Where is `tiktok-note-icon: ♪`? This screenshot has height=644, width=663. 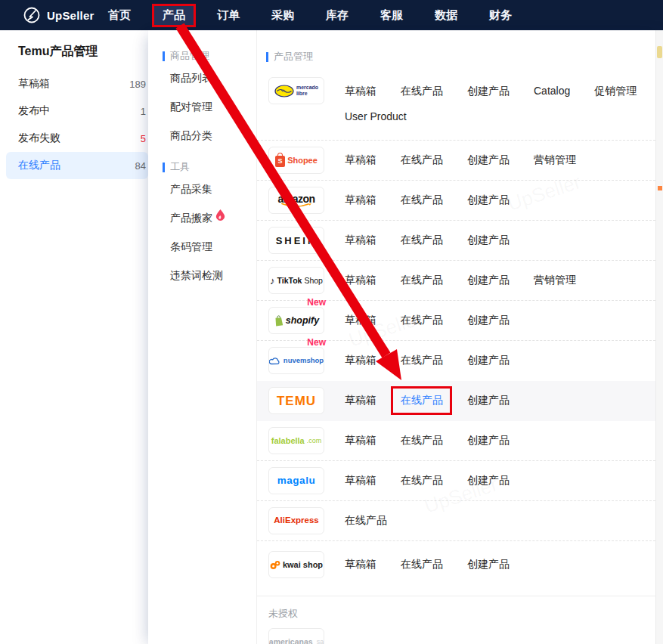 tiktok-note-icon: ♪ is located at coordinates (272, 281).